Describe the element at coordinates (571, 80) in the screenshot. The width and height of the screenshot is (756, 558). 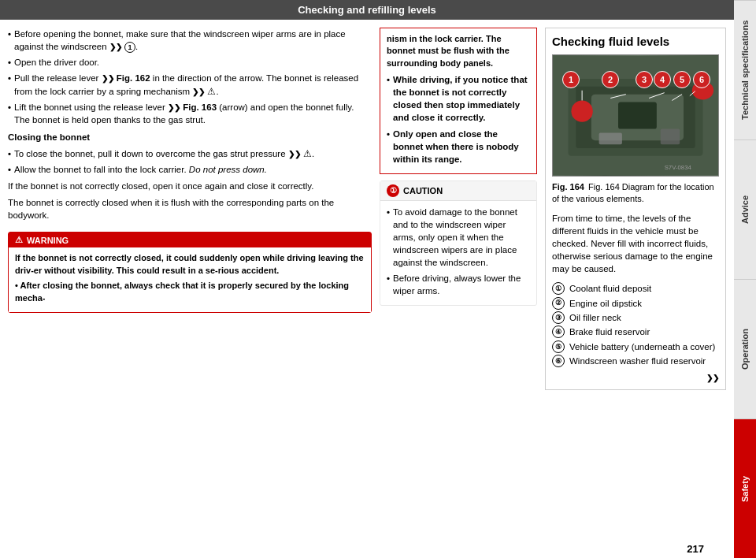
I see `label-1: 1` at that location.